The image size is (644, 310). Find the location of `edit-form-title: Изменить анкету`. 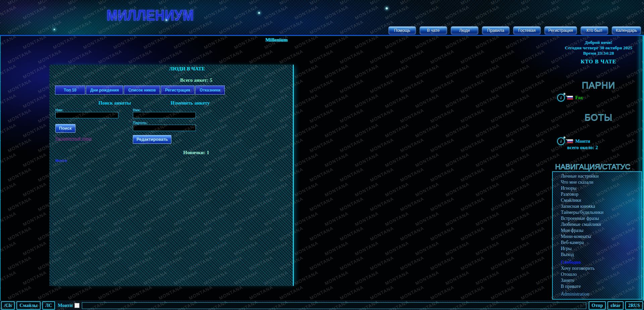

edit-form-title: Изменить анкету is located at coordinates (190, 103).